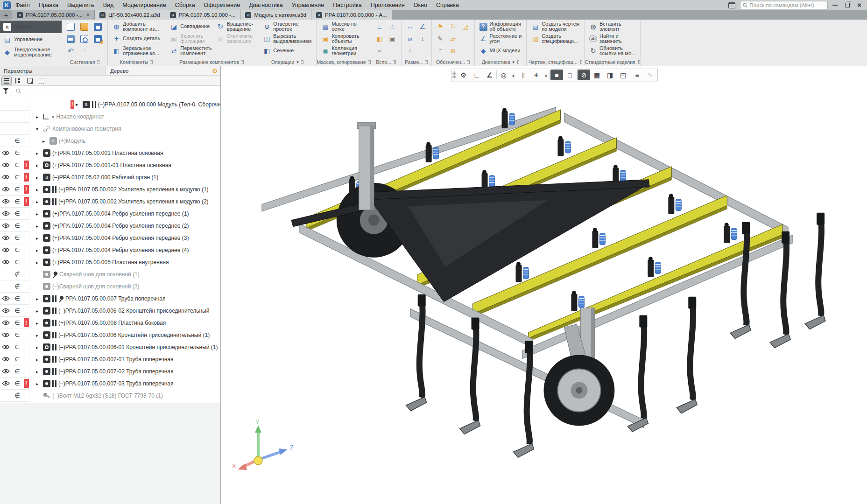 This screenshot has height=504, width=867. I want to click on tree-row: ▾ Компоновочная геометрия, so click(110, 129).